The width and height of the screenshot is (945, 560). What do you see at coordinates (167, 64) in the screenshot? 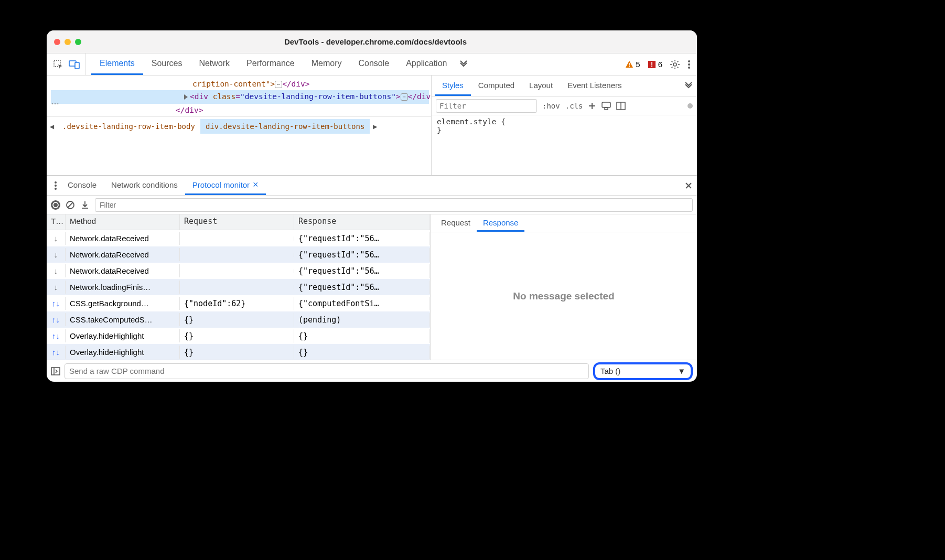
I see `tab-sources: Sources` at bounding box center [167, 64].